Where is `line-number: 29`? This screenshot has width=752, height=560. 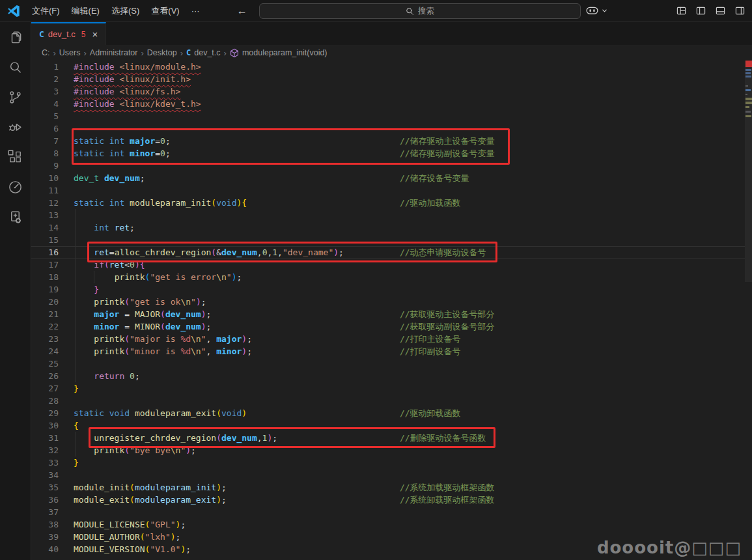
line-number: 29 is located at coordinates (45, 413).